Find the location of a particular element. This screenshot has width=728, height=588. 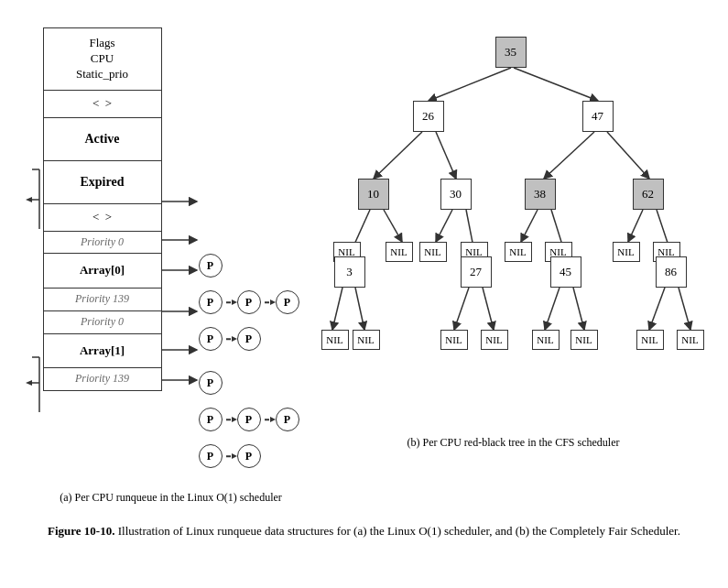

bracket-svg is located at coordinates (33, 252).